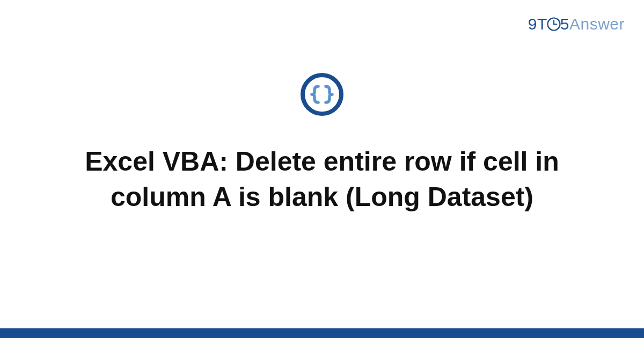 This screenshot has width=644, height=338. I want to click on logo-five: 5, so click(565, 24).